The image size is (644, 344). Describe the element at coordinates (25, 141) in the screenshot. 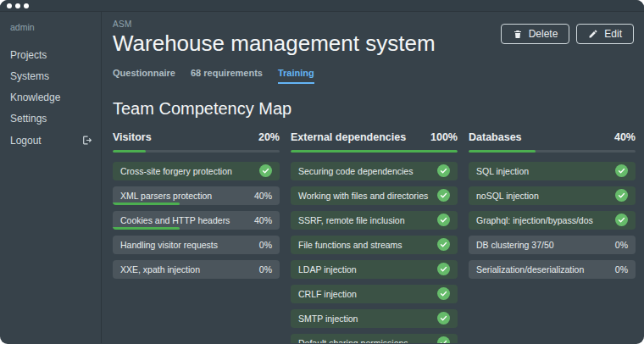

I see `logout-label: Logout` at that location.